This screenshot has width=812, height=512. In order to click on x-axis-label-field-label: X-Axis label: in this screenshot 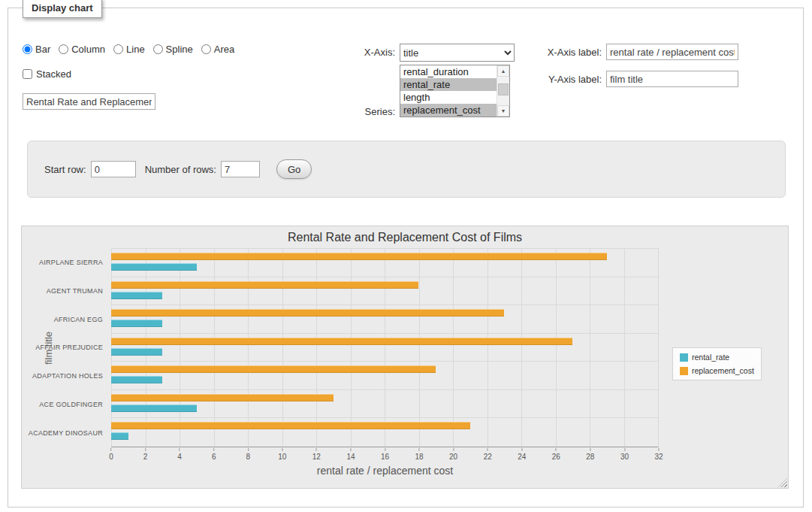, I will do `click(539, 53)`.